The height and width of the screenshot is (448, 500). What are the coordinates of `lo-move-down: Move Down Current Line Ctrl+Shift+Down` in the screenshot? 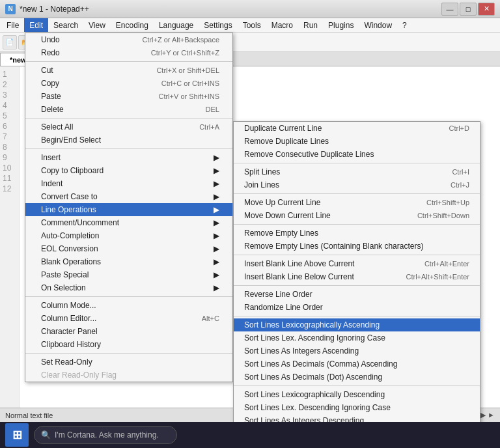 It's located at (357, 216).